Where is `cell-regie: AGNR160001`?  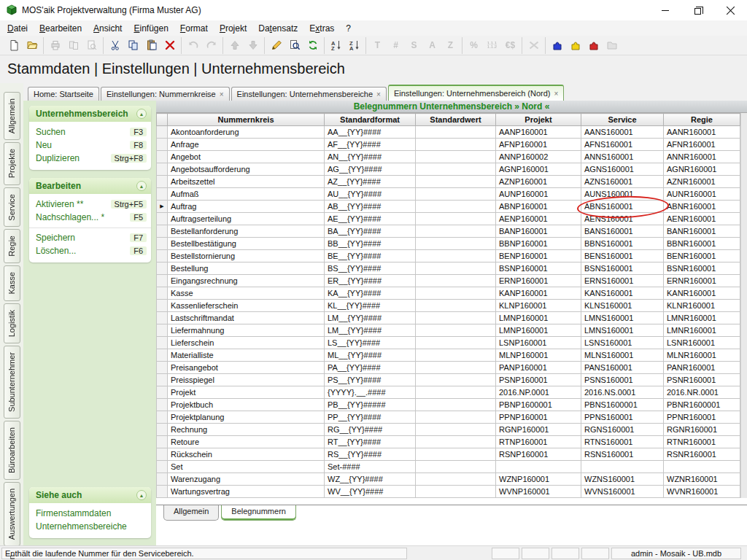 cell-regie: AGNR160001 is located at coordinates (702, 169).